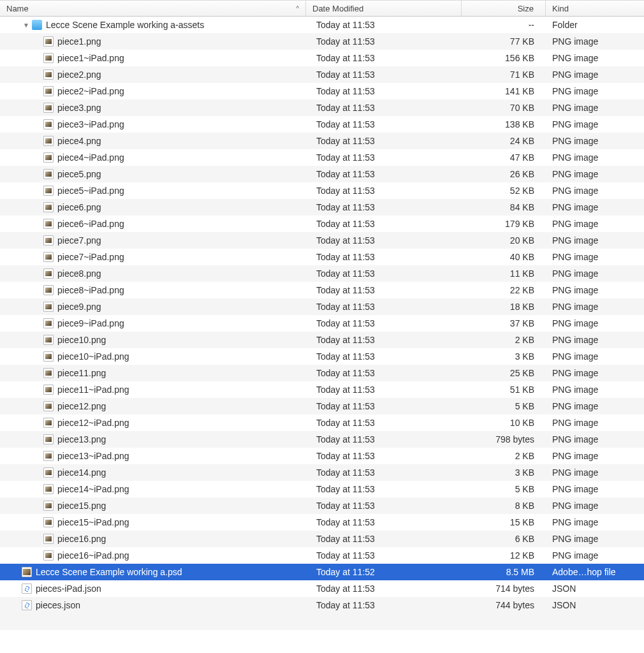 This screenshot has height=653, width=644. I want to click on cell-name: piece2~iPad.png, so click(153, 91).